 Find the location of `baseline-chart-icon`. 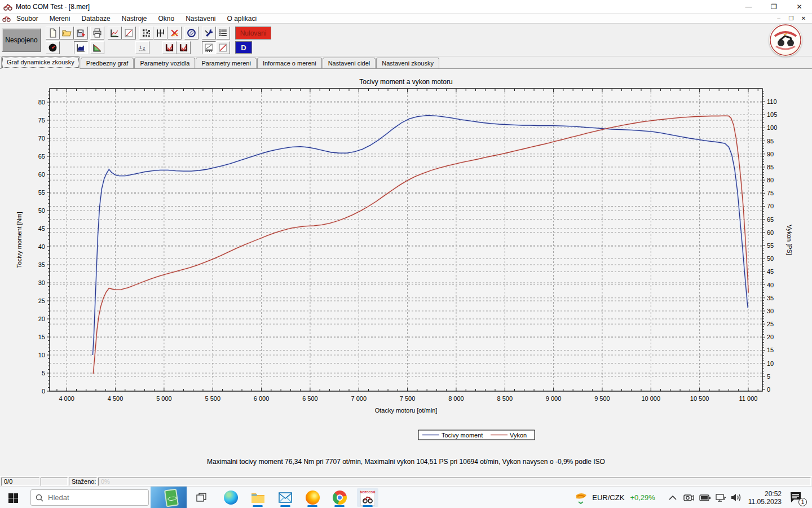

baseline-chart-icon is located at coordinates (209, 47).